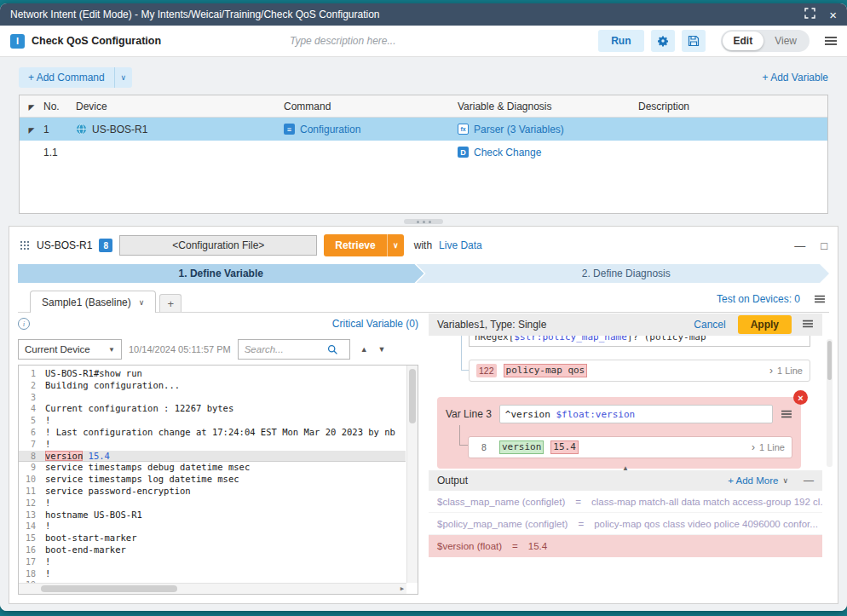 The height and width of the screenshot is (616, 847). Describe the element at coordinates (833, 15) in the screenshot. I see `close-icon: ×` at that location.